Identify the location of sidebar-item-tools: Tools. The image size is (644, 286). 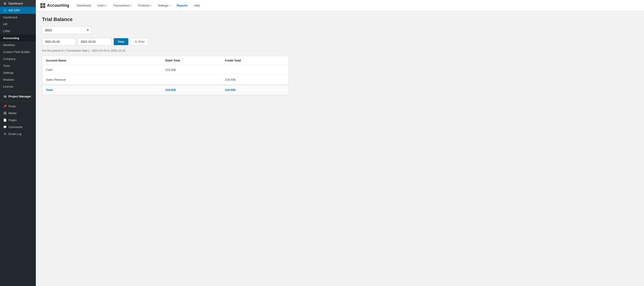
(18, 66).